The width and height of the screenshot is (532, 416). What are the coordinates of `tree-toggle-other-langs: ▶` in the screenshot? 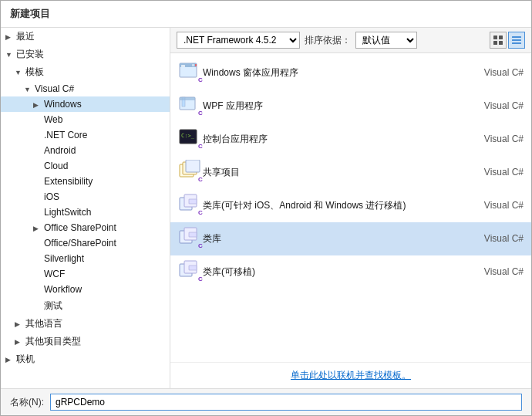 It's located at (20, 324).